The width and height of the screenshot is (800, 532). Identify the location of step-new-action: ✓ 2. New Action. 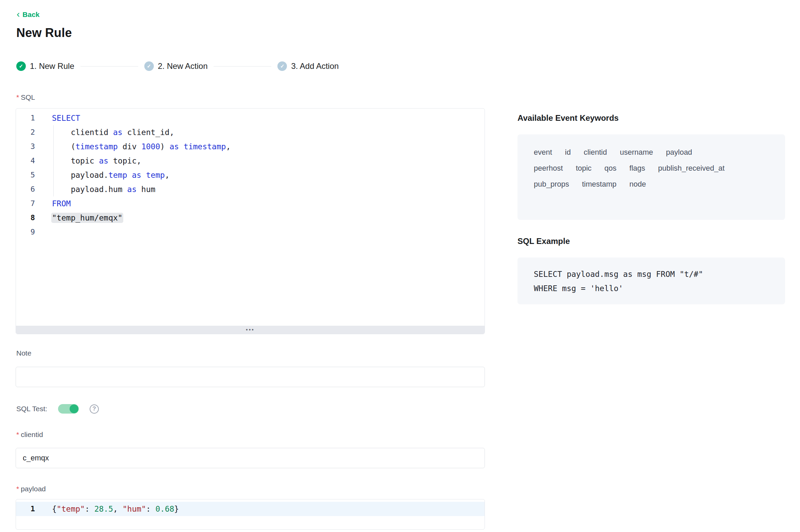
(176, 66).